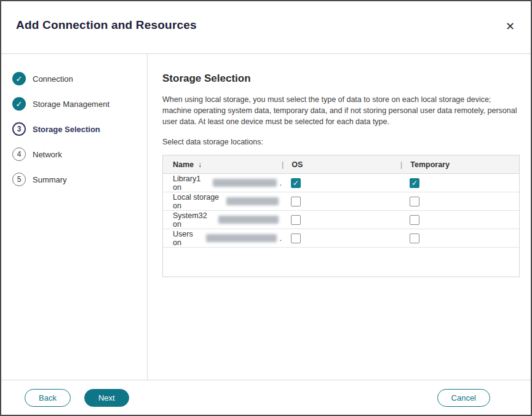 This screenshot has width=532, height=416. What do you see at coordinates (188, 238) in the screenshot?
I see `storage-name-text: Users on` at bounding box center [188, 238].